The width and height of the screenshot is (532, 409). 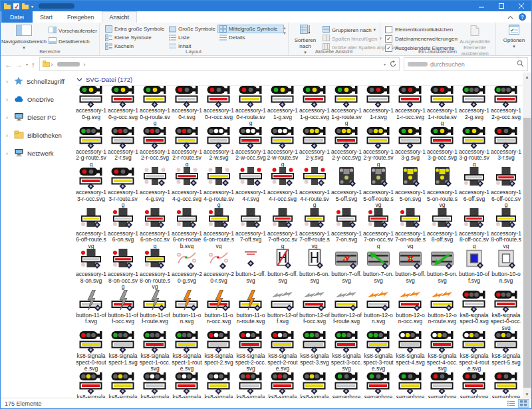 What do you see at coordinates (135, 29) in the screenshot?
I see `view-extra-large-icons: Extra große Symbole` at bounding box center [135, 29].